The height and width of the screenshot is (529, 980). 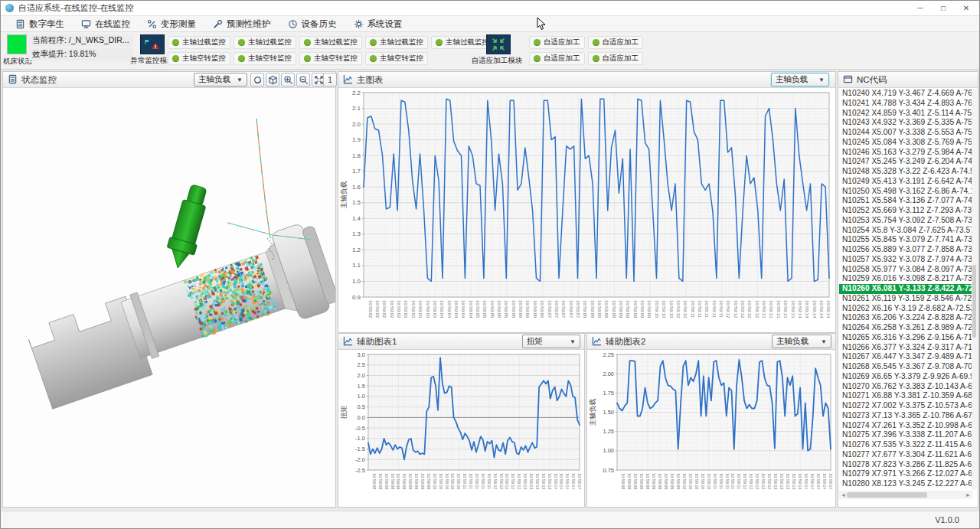 What do you see at coordinates (844, 495) in the screenshot?
I see `scroll-left-arrow: ◄` at bounding box center [844, 495].